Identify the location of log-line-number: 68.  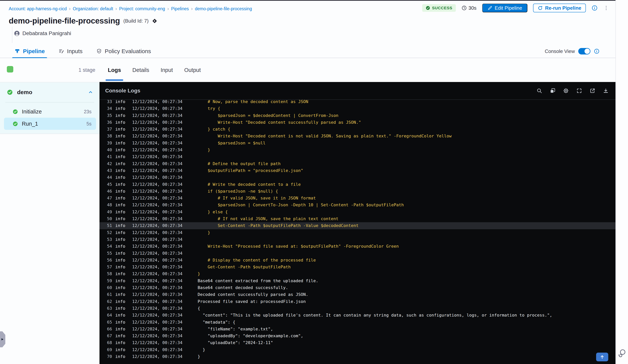
(106, 343).